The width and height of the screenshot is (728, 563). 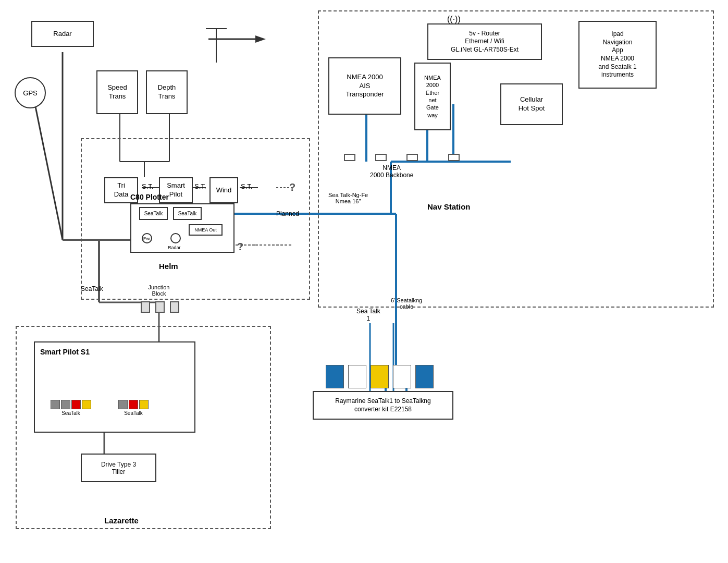 What do you see at coordinates (618, 55) in the screenshot?
I see `ipad-box: Ipad Navigation App NMEA 2000 and Seatal…` at bounding box center [618, 55].